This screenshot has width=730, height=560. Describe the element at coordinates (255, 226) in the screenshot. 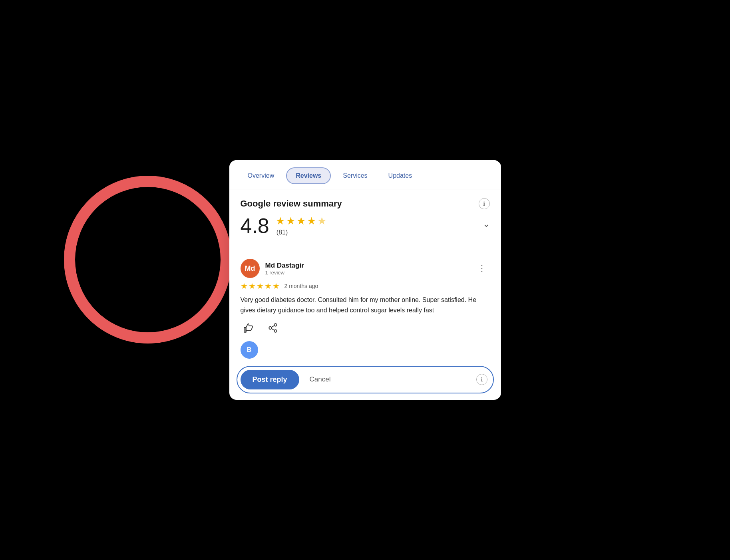

I see `rating-number: 4.8` at that location.